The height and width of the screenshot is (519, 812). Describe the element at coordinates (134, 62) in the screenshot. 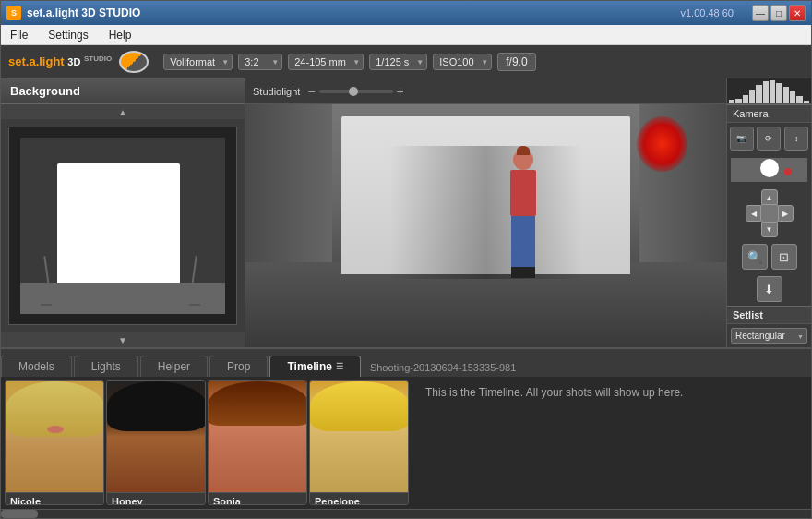

I see `logo-circle` at that location.